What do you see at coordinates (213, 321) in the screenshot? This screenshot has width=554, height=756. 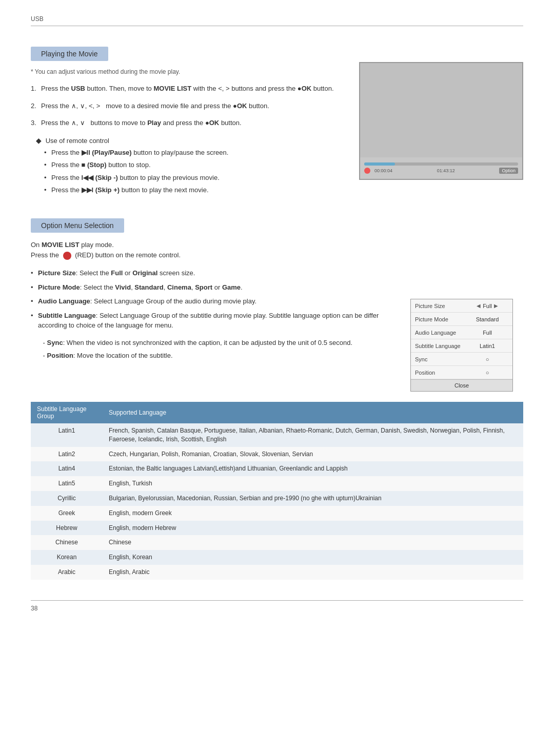 I see `bullet-subtitle-language: Subtitle Language: Select Language Group…` at bounding box center [213, 321].